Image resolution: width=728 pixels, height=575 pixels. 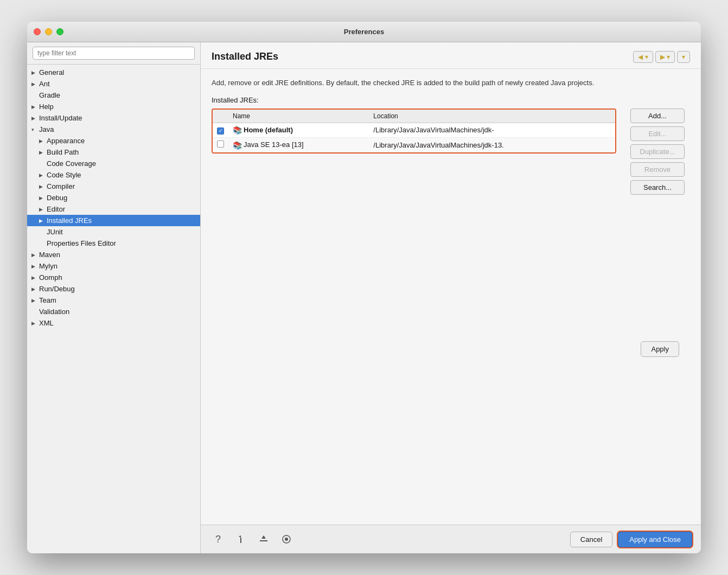 I want to click on help-button: ?, so click(x=218, y=539).